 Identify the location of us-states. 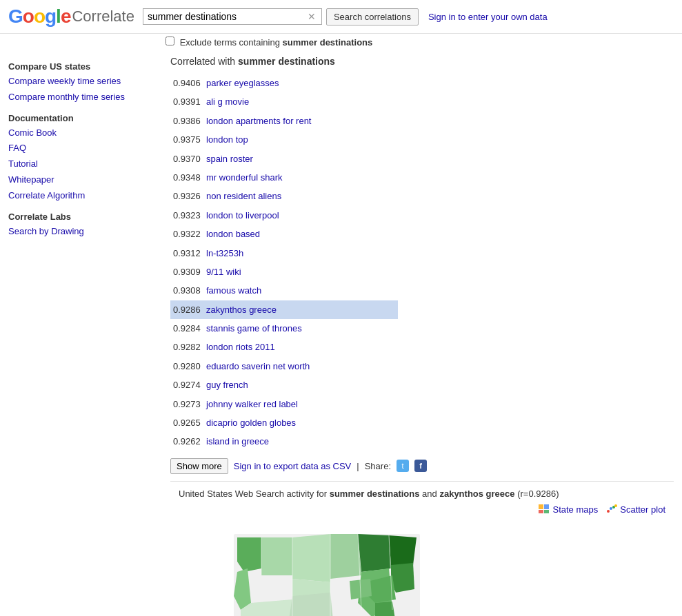
(327, 575).